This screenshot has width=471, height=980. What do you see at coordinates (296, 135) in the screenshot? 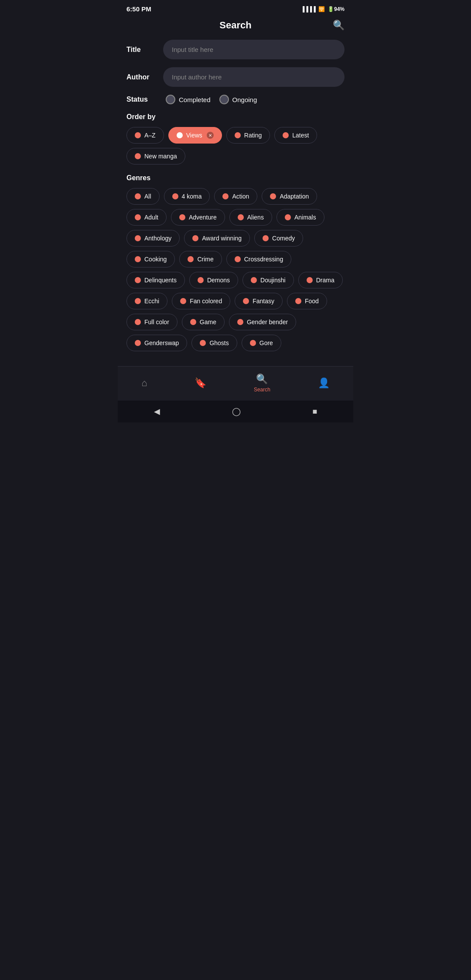
I see `chip-latest: Latest` at bounding box center [296, 135].